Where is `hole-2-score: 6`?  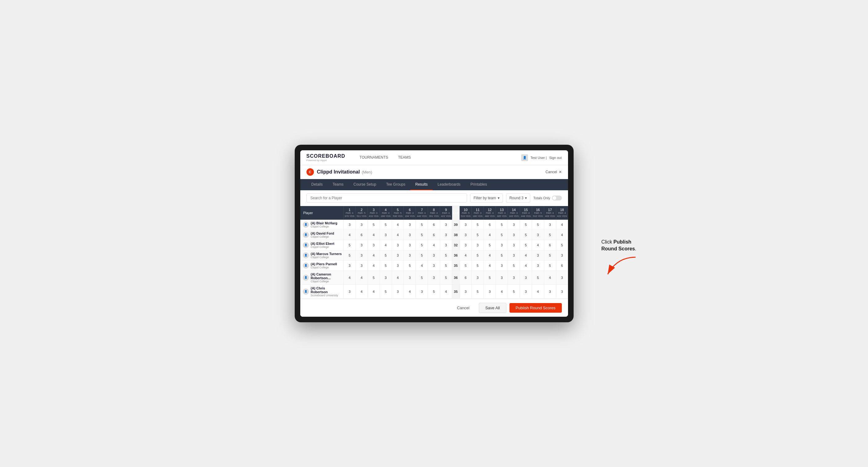 hole-2-score: 6 is located at coordinates (362, 235).